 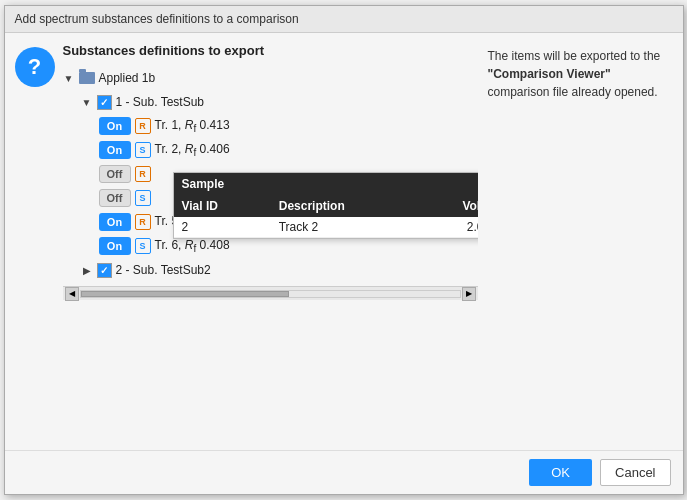 I want to click on toggle-tr6: On, so click(x=115, y=246).